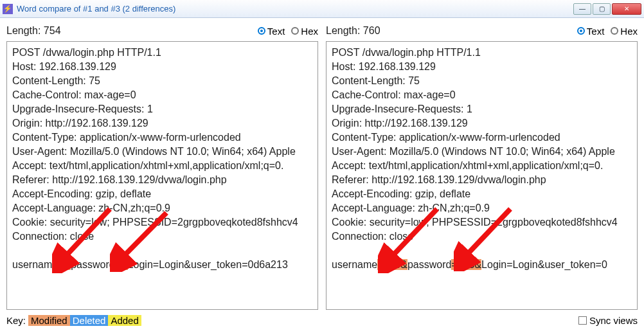 The width and height of the screenshot is (644, 333). What do you see at coordinates (8, 9) in the screenshot?
I see `app-icon: ⚡` at bounding box center [8, 9].